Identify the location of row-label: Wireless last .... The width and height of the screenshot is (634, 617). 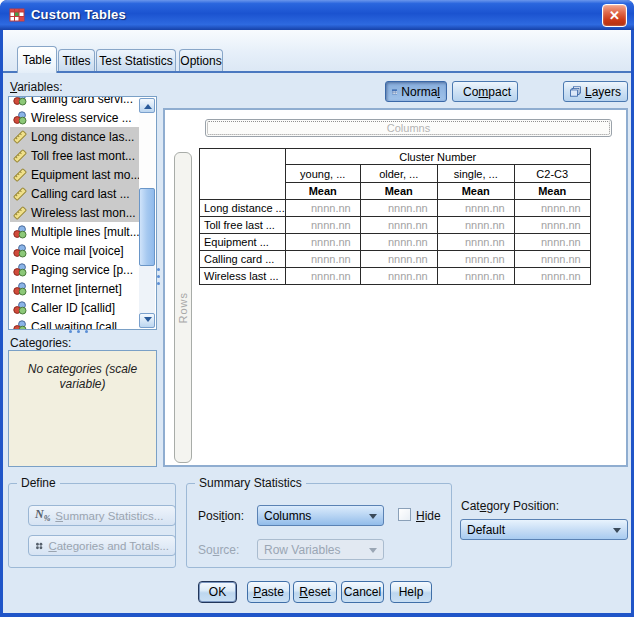
(243, 276).